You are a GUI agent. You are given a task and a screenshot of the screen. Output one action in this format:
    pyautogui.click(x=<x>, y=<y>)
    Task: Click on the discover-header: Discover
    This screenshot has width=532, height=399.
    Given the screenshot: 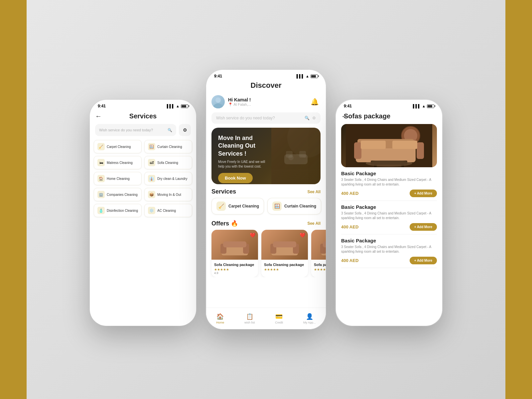 What is the action you would take?
    pyautogui.click(x=266, y=86)
    